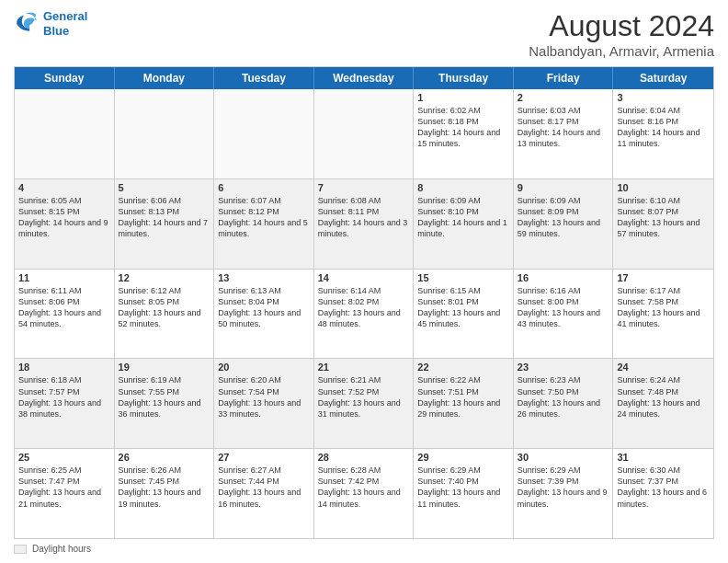 The image size is (728, 563). I want to click on cal-cell: 18Sunrise: 6:18 AM Sunset: 7:57 PM Dayli…, so click(64, 403).